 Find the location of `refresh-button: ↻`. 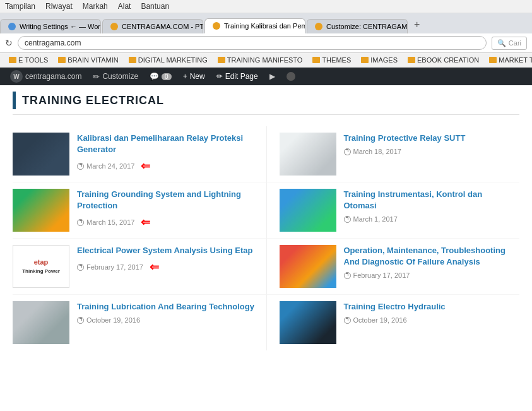

refresh-button: ↻ is located at coordinates (9, 43).